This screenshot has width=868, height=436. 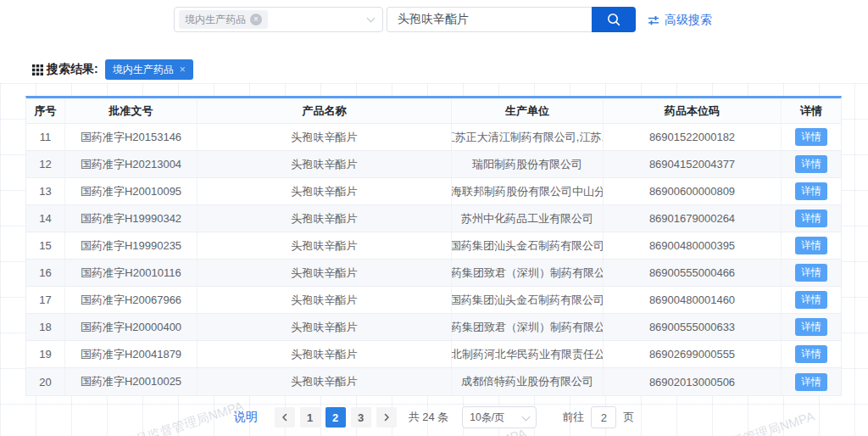 I want to click on cell-manufacturer: 国药集团致君（深圳）制药有限公..., so click(x=527, y=327).